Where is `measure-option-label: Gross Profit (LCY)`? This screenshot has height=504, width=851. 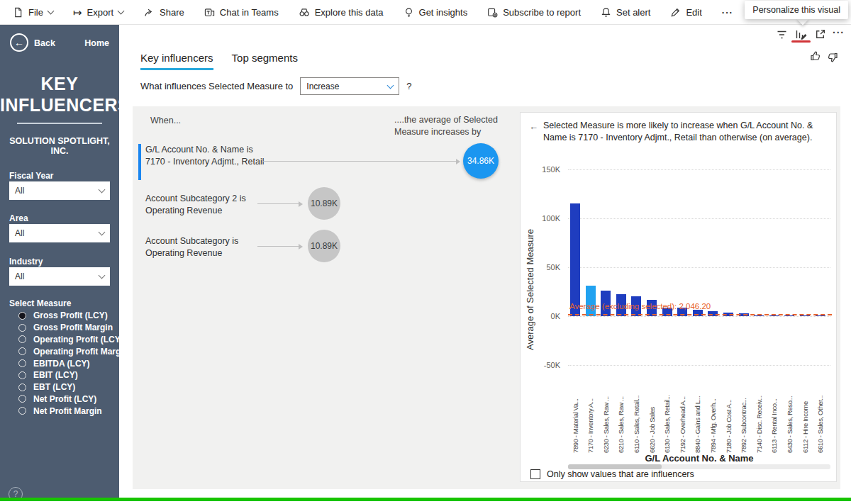
measure-option-label: Gross Profit (LCY) is located at coordinates (71, 315).